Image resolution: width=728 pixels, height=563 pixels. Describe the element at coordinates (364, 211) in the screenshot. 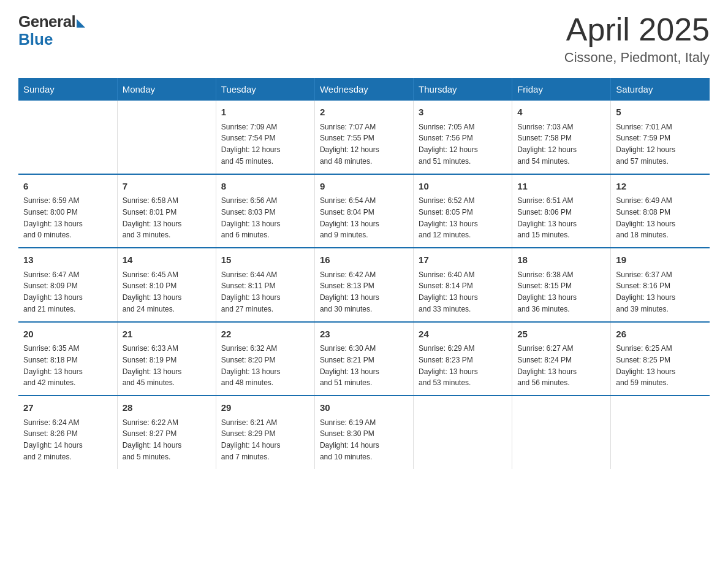

I see `calendar-cell: 9Sunrise: 6:54 AM Sunset: 8:04 PM Daylig…` at that location.